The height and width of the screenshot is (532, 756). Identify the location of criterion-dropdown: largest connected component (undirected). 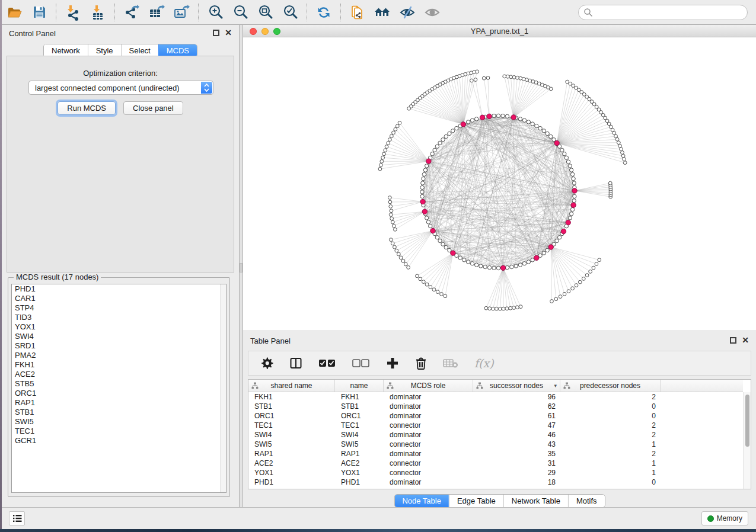
(121, 88).